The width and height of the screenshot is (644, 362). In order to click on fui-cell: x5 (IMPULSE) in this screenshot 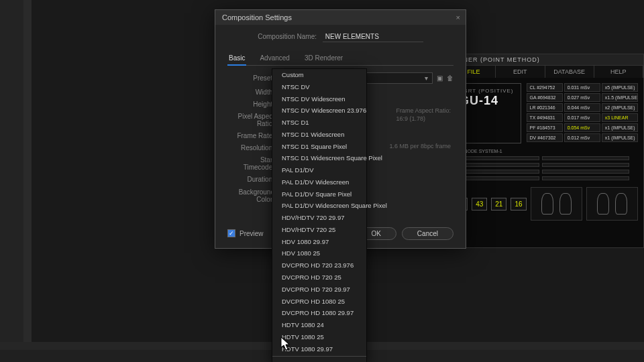, I will do `click(620, 87)`.